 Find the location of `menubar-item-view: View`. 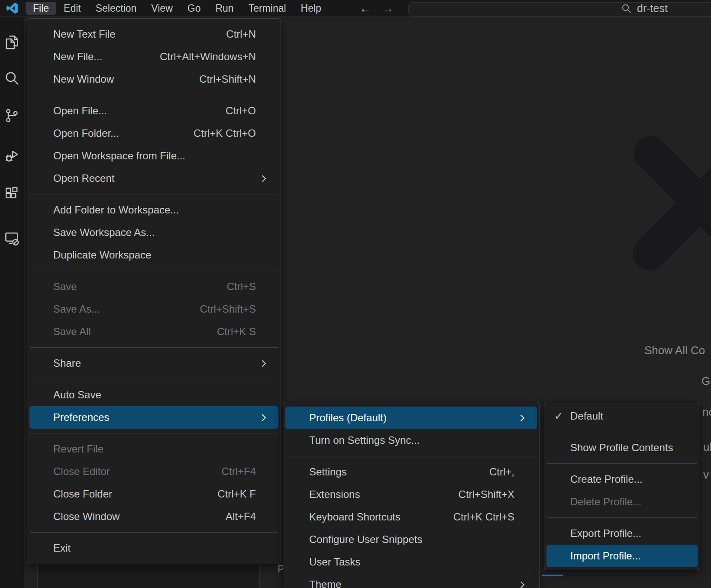

menubar-item-view: View is located at coordinates (162, 8).